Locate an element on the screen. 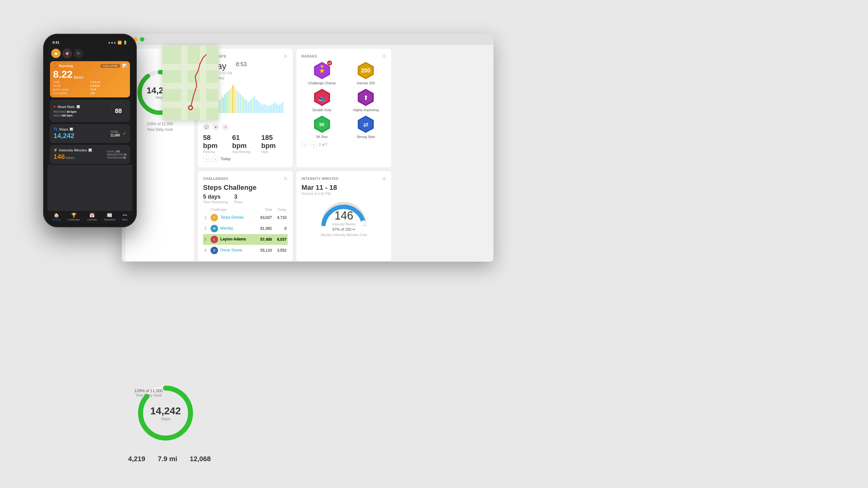 The width and height of the screenshot is (868, 488). rank-2: 2 is located at coordinates (206, 229).